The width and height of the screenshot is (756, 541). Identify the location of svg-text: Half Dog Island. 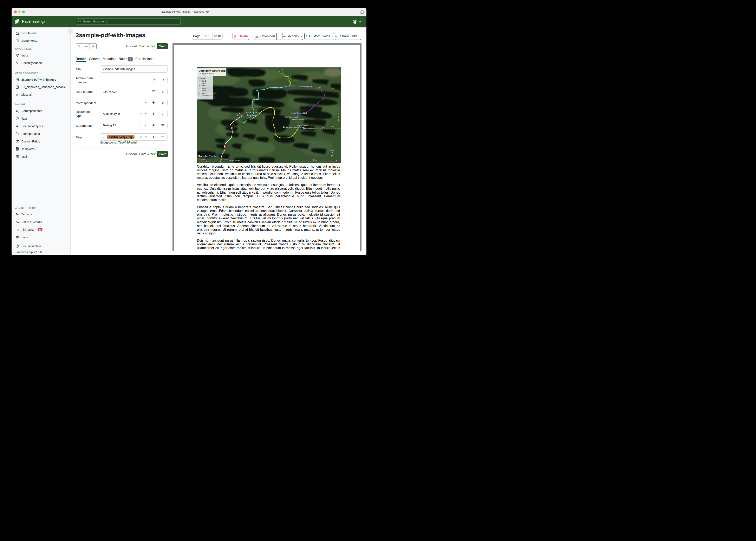
(291, 117).